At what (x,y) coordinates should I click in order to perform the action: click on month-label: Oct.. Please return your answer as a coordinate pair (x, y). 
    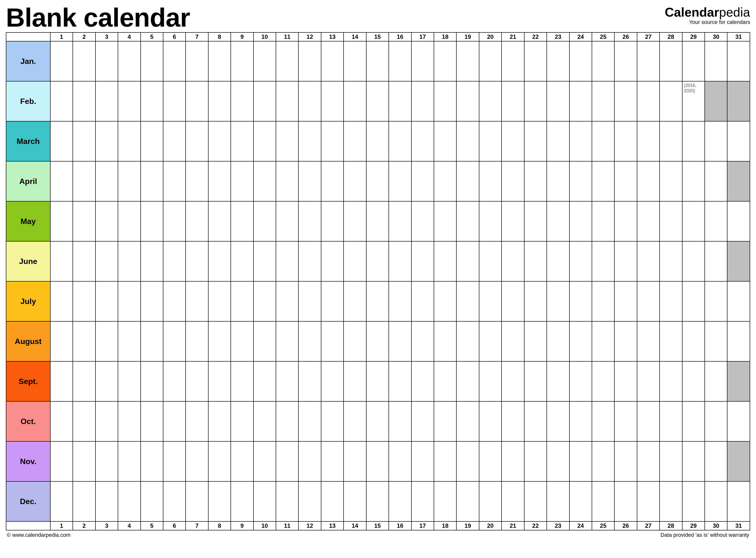
    Looking at the image, I should click on (28, 422).